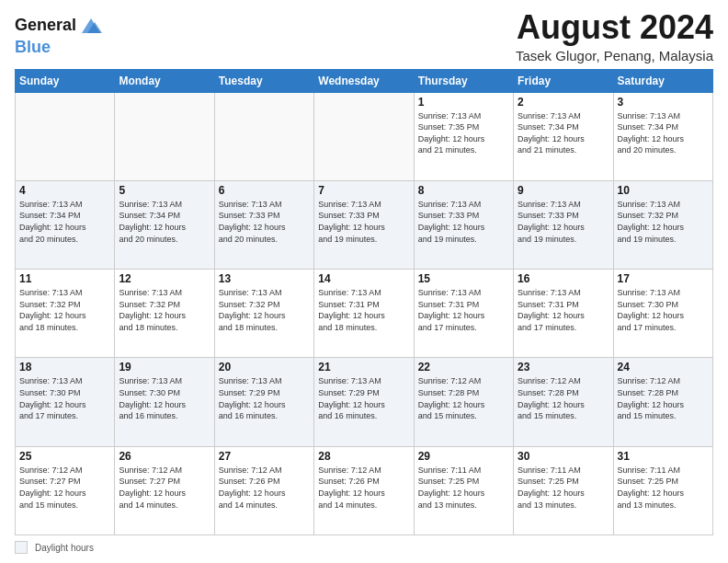 This screenshot has height=563, width=728. What do you see at coordinates (463, 456) in the screenshot?
I see `day-number: 29` at bounding box center [463, 456].